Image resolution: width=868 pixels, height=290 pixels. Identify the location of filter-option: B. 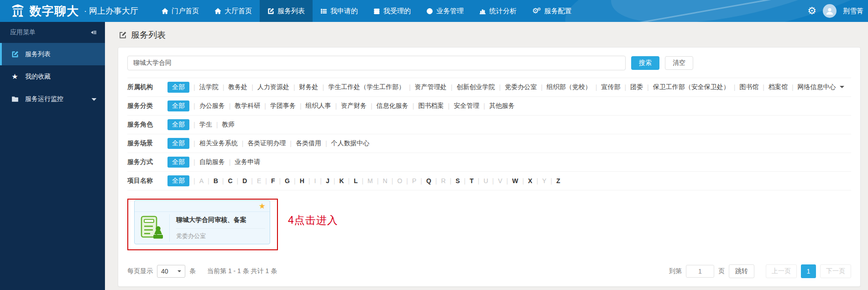
(216, 181).